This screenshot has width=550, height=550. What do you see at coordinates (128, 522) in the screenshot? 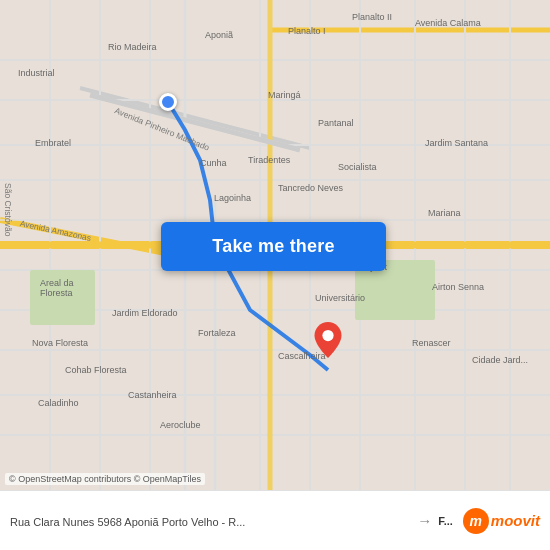
I see `from-text: Rua Clara Nunes 5968 Aponiã Porto Velho …` at bounding box center [128, 522].